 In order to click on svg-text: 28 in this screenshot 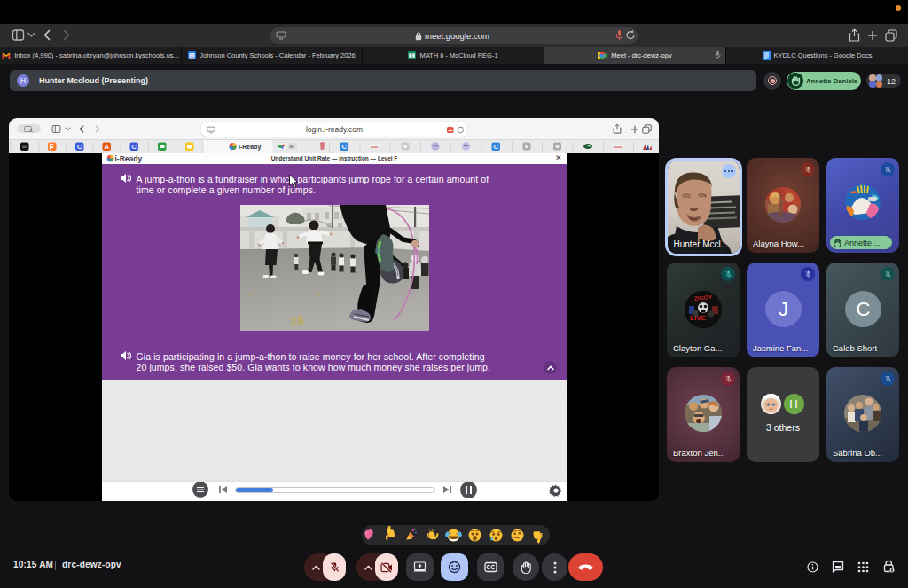, I will do `click(296, 320)`.